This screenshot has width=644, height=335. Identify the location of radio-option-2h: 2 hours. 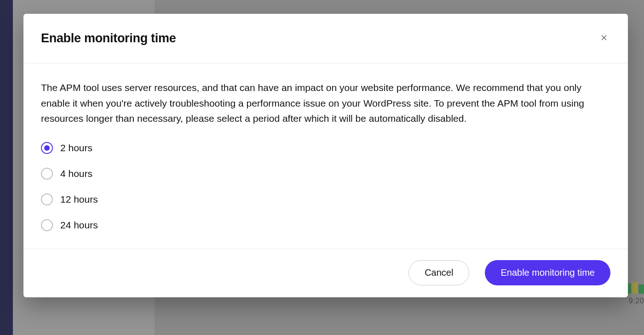
(326, 148).